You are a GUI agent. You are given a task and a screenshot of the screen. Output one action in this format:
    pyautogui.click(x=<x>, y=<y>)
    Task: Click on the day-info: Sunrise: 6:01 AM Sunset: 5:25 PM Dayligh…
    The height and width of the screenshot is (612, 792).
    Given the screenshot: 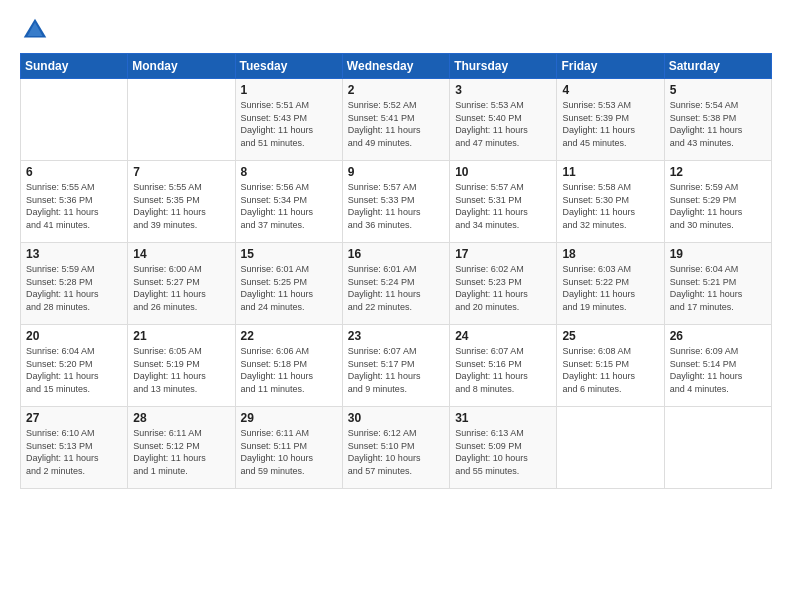 What is the action you would take?
    pyautogui.click(x=289, y=288)
    